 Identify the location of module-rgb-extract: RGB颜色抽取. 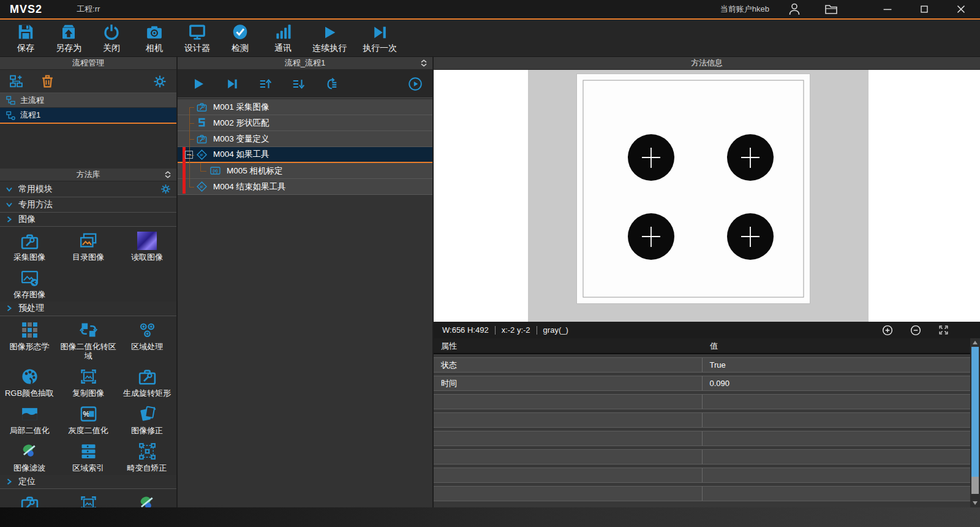
(29, 382).